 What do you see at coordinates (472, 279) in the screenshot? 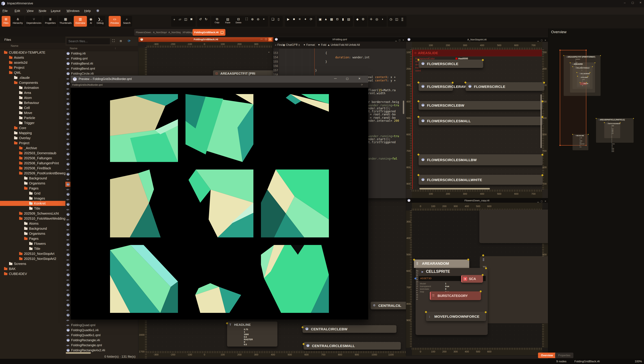
I see `node-scale: ★ SCA` at bounding box center [472, 279].